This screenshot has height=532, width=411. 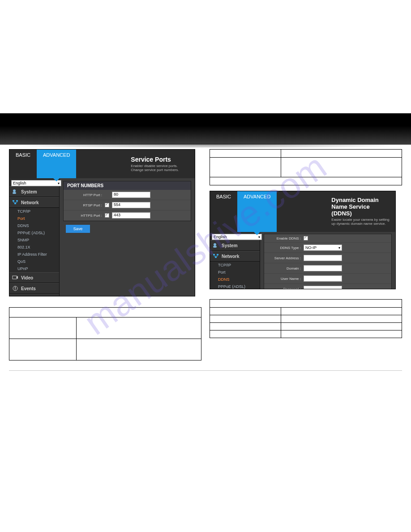 I want to click on right-table-bottom, so click(x=306, y=319).